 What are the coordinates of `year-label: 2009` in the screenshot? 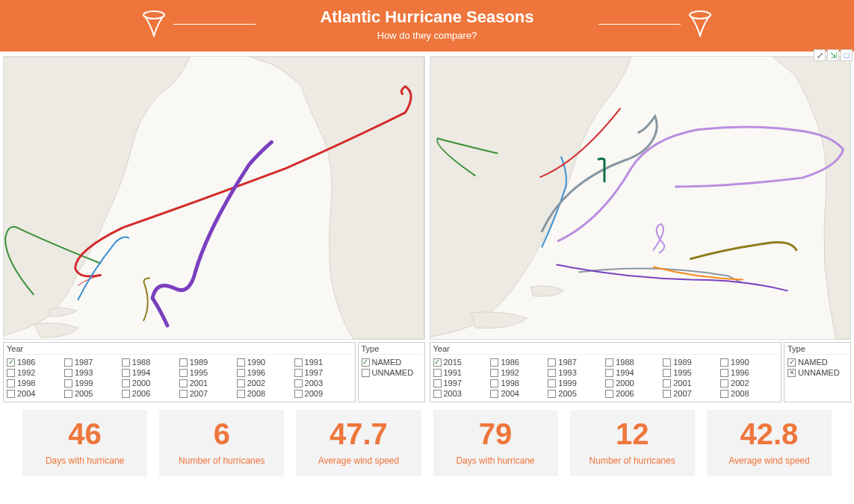 It's located at (314, 393).